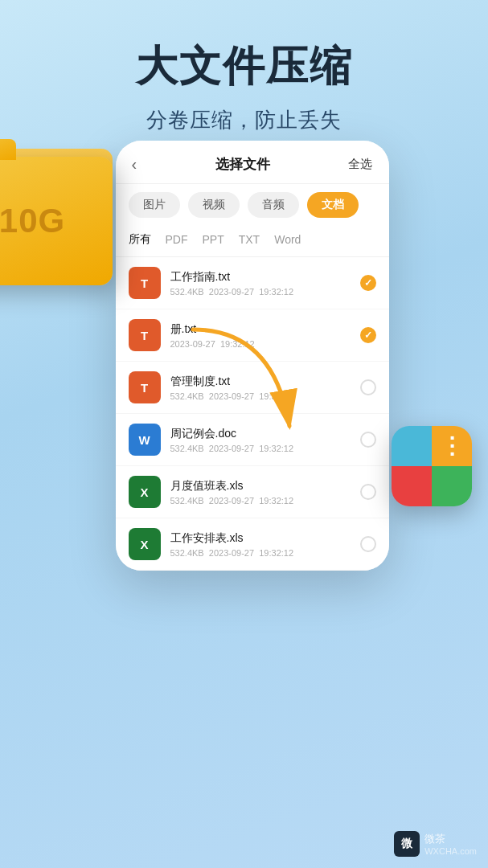  I want to click on file-name-6: 工作安排表.xls, so click(265, 538).